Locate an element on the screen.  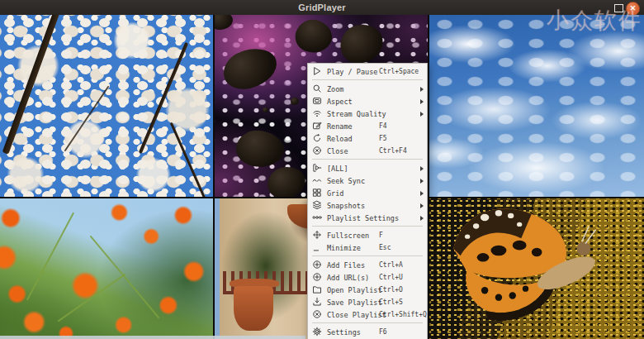
add-urls-icon is located at coordinates (317, 277).